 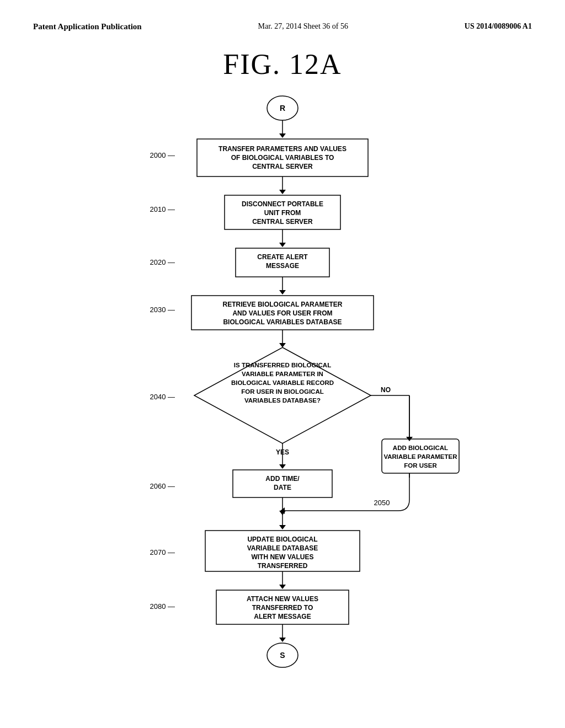 I want to click on step-2020-line1: CREATE ALERT, so click(x=282, y=257).